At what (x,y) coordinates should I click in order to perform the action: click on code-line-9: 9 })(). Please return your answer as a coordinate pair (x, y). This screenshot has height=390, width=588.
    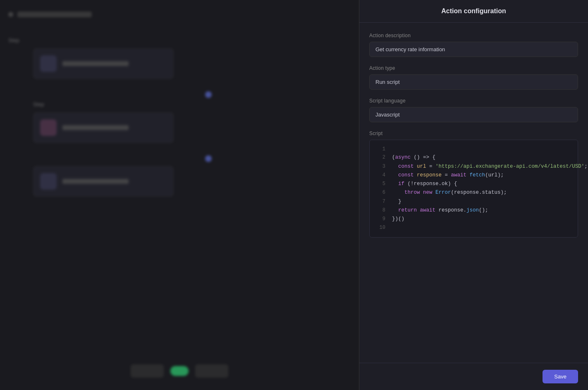
    Looking at the image, I should click on (474, 219).